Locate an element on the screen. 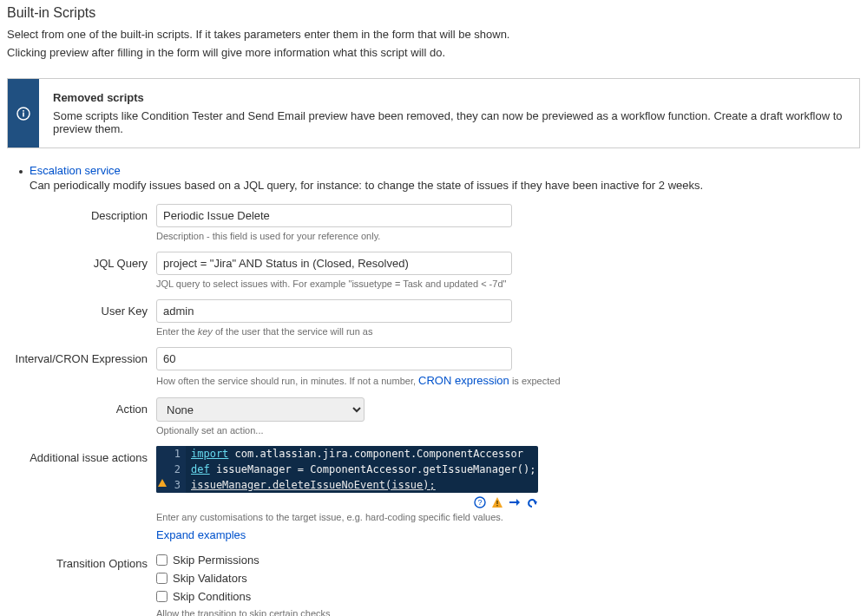 This screenshot has width=867, height=616. jql-label: JQL Query is located at coordinates (82, 262).